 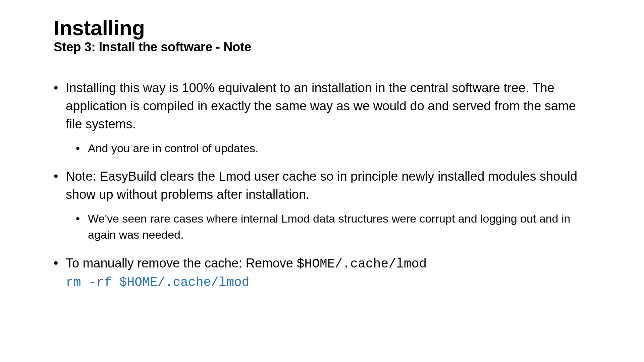 I want to click on sub-bullet-list: We've seen rare cases where internal Lmo…, so click(x=328, y=227).